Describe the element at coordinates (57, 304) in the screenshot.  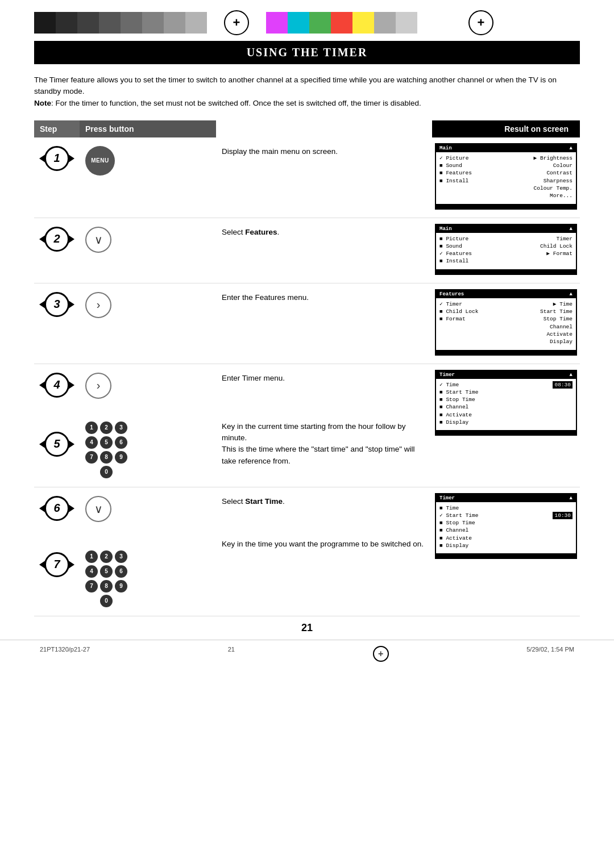
I see `step-circle-3: 3` at that location.